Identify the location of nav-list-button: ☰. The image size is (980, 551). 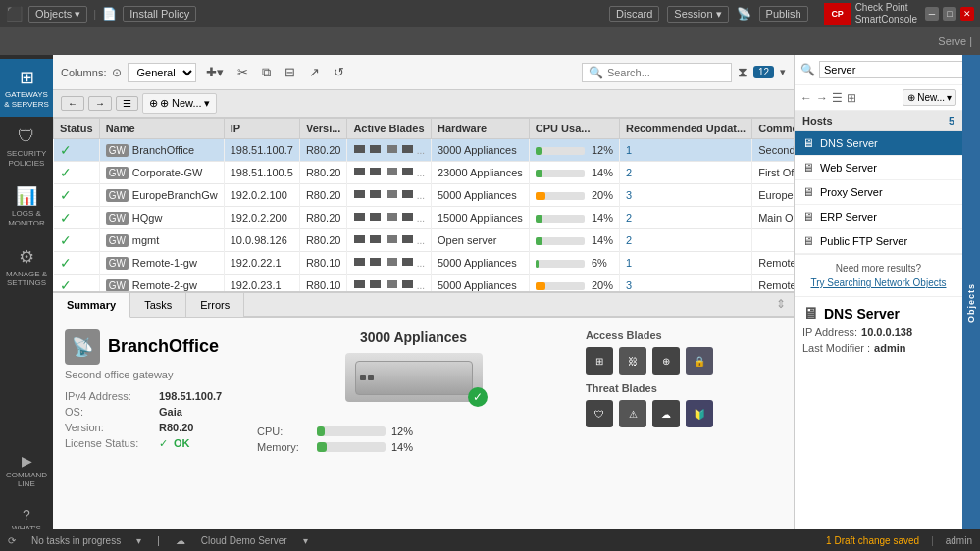
(838, 98).